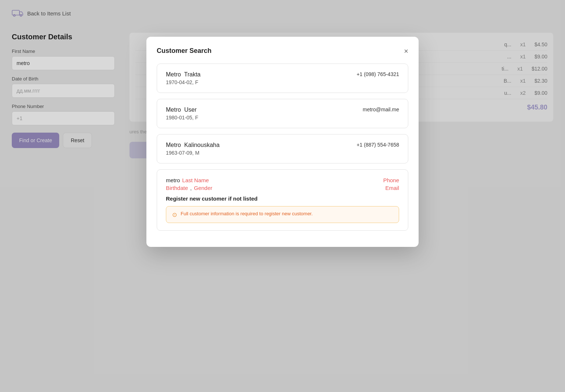 This screenshot has height=392, width=565. Describe the element at coordinates (183, 75) in the screenshot. I see `customer-name-1: Metro Trakta` at that location.